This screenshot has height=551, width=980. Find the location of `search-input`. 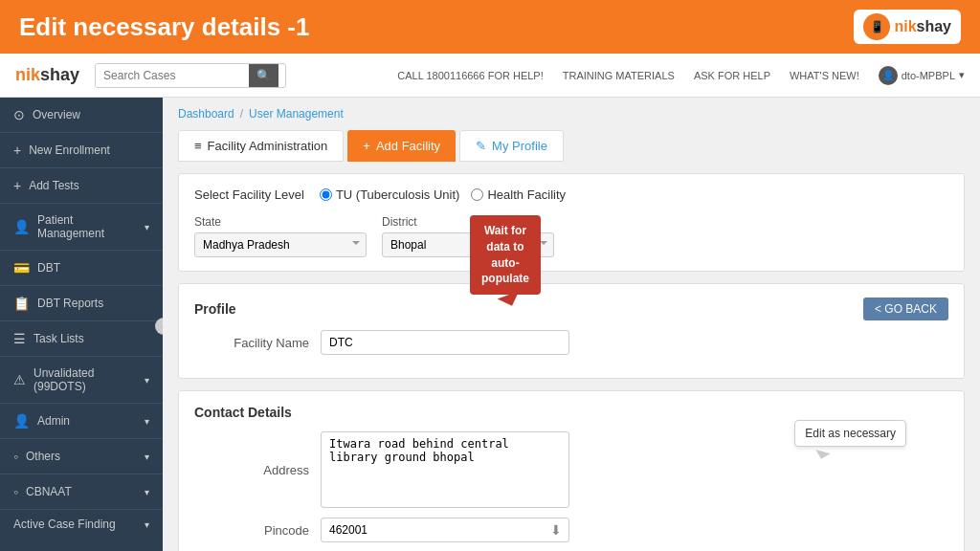

search-input is located at coordinates (172, 76).